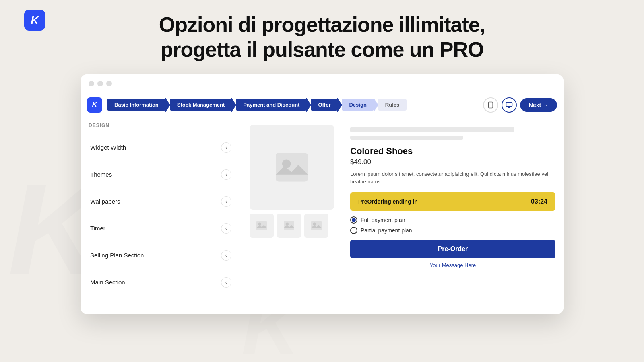 The width and height of the screenshot is (644, 362). I want to click on sidebar-item-label-wallpapers: Wallpapers, so click(105, 201).